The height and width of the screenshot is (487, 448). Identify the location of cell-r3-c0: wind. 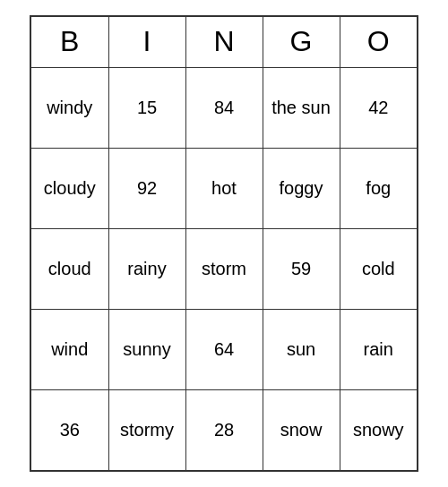
(70, 349).